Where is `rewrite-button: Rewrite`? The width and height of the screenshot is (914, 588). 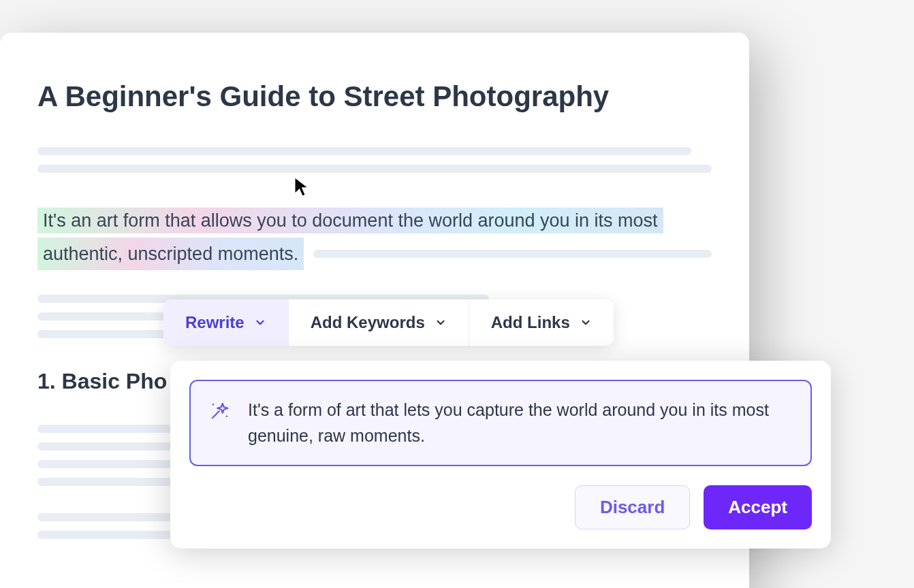 rewrite-button: Rewrite is located at coordinates (226, 323).